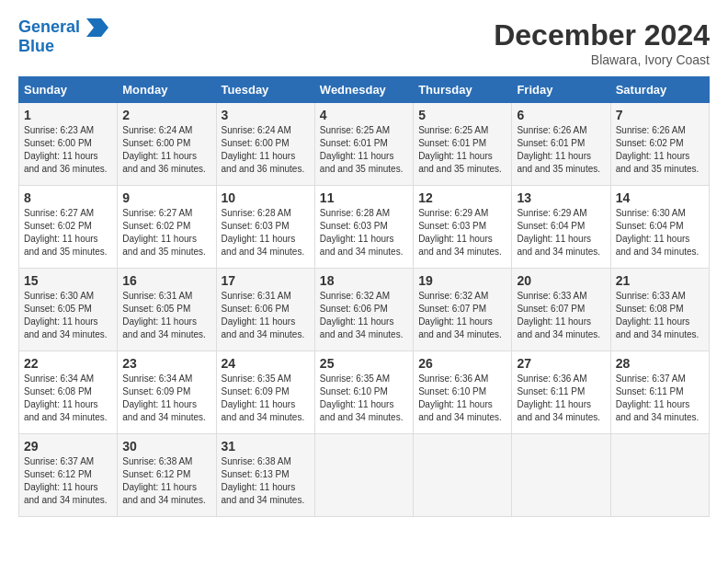  What do you see at coordinates (63, 46) in the screenshot?
I see `logo-blue: Blue` at bounding box center [63, 46].